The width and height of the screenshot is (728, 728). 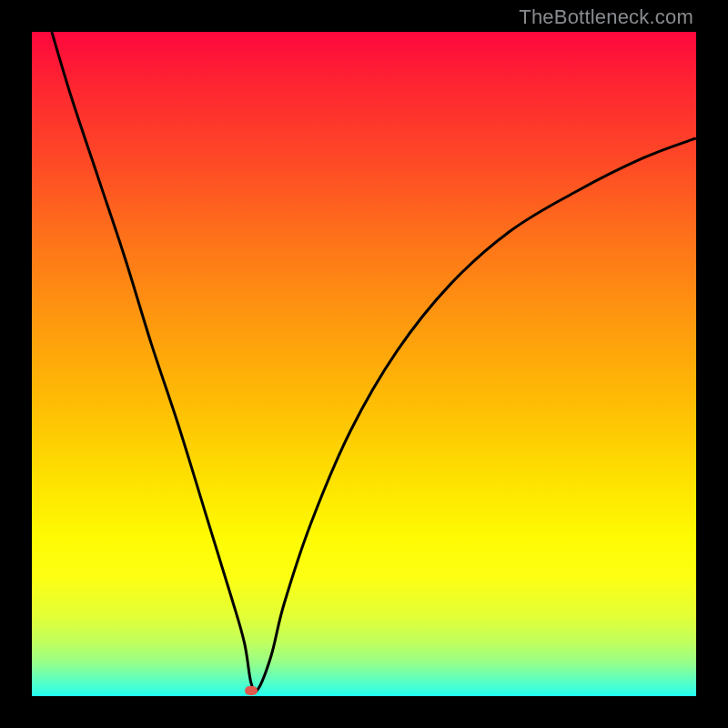 What do you see at coordinates (251, 691) in the screenshot?
I see `optimal-point-marker` at bounding box center [251, 691].